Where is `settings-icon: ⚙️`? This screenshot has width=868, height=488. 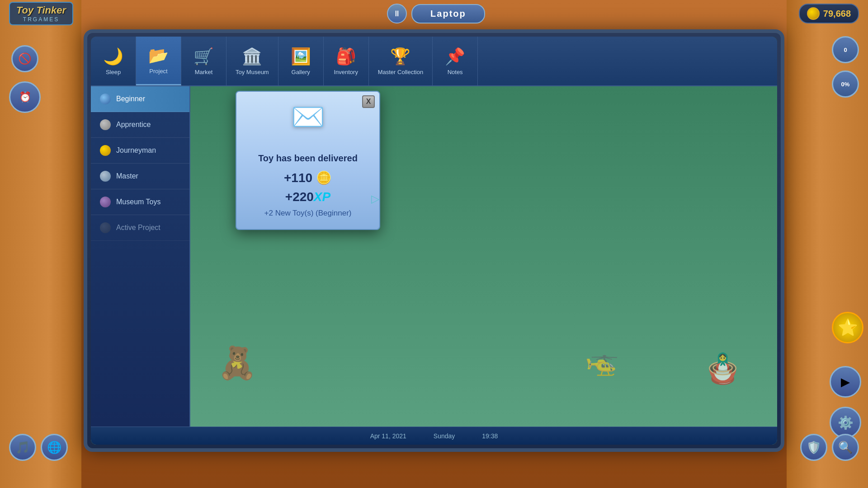
settings-icon: ⚙️ is located at coordinates (845, 423).